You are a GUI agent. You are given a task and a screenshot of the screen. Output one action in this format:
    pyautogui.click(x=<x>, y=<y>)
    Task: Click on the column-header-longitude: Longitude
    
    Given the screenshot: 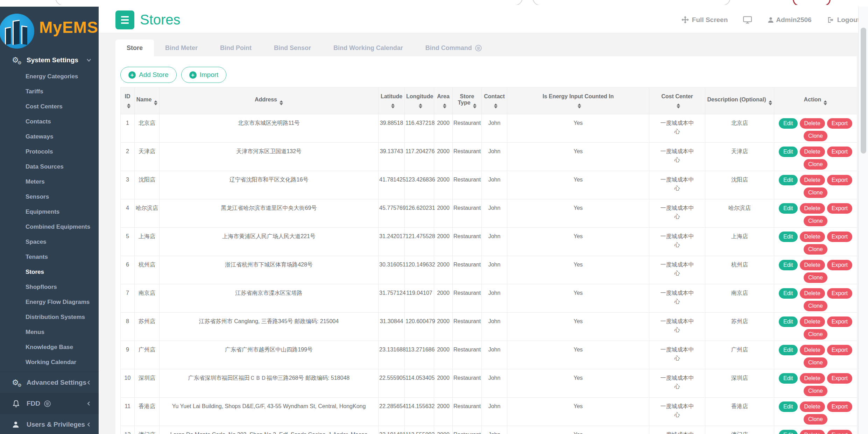 What is the action you would take?
    pyautogui.click(x=419, y=101)
    